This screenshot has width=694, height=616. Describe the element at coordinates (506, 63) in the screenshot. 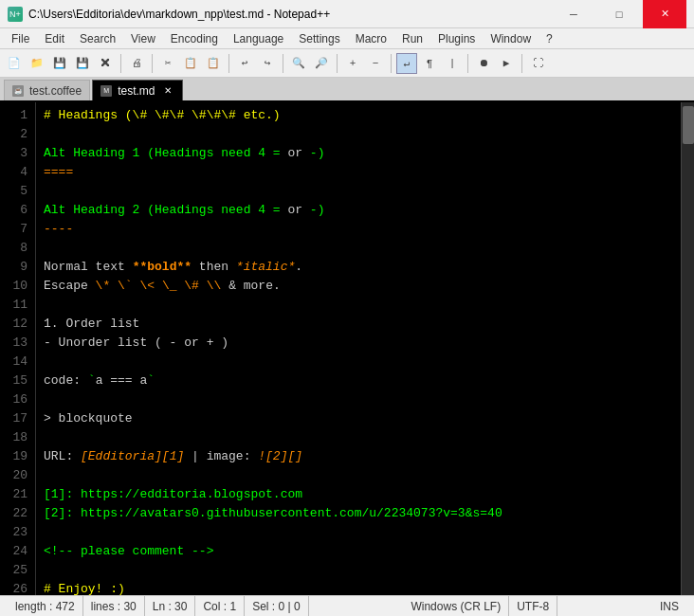

I see `macro-play-button: ▶` at that location.